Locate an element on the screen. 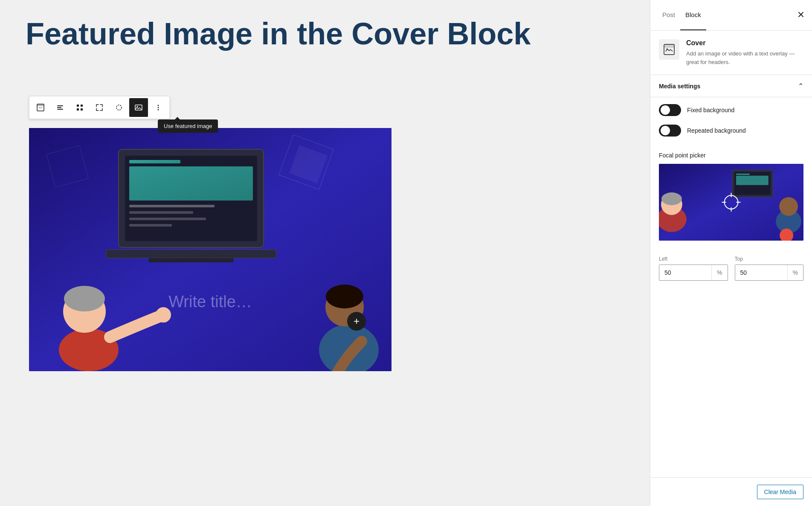  top-coord-group: Top % is located at coordinates (769, 268).